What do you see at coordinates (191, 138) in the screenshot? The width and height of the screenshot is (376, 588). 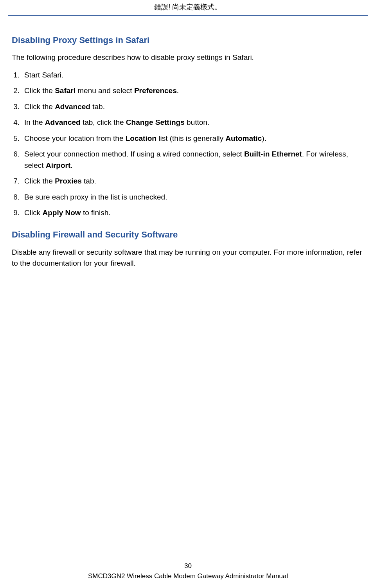 I see `step-text: list (this is generally` at bounding box center [191, 138].